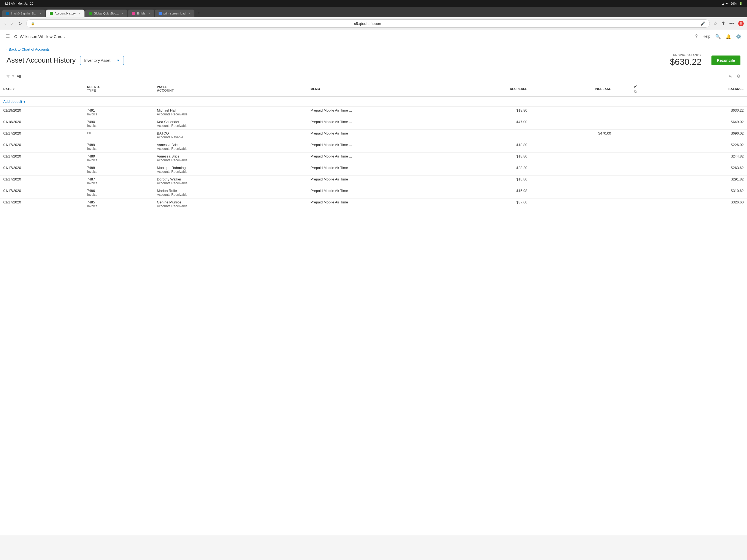 This screenshot has height=560, width=747. What do you see at coordinates (175, 14) in the screenshot?
I see `tab-print-screen-label: print screen ipad` at bounding box center [175, 14].